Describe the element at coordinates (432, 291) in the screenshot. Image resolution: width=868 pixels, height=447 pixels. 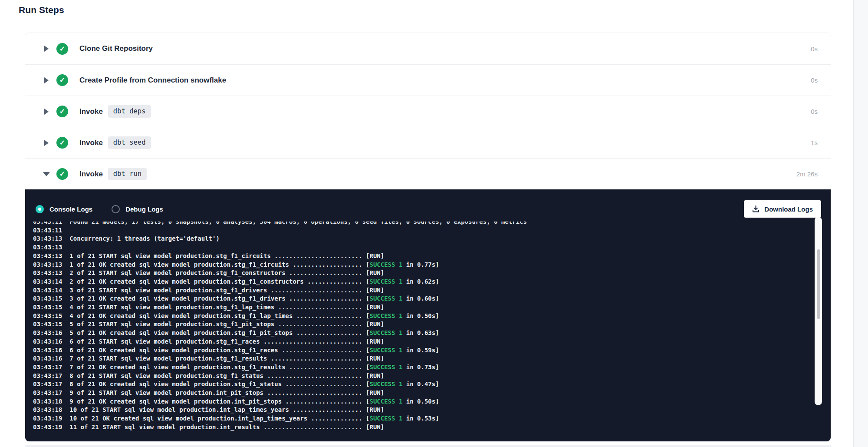
I see `log-line: 03:43:14 3 of 21 START sql view model pr…` at that location.